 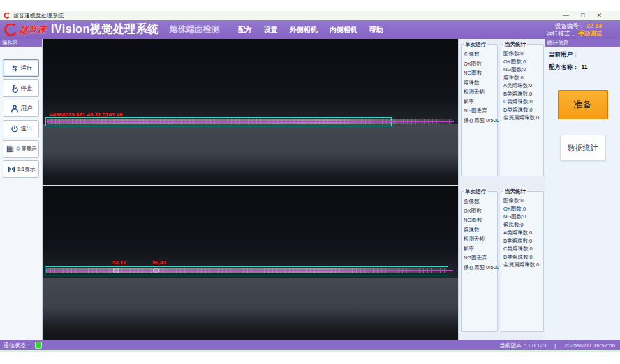 What do you see at coordinates (15, 89) in the screenshot?
I see `stop-hand-icon` at bounding box center [15, 89].